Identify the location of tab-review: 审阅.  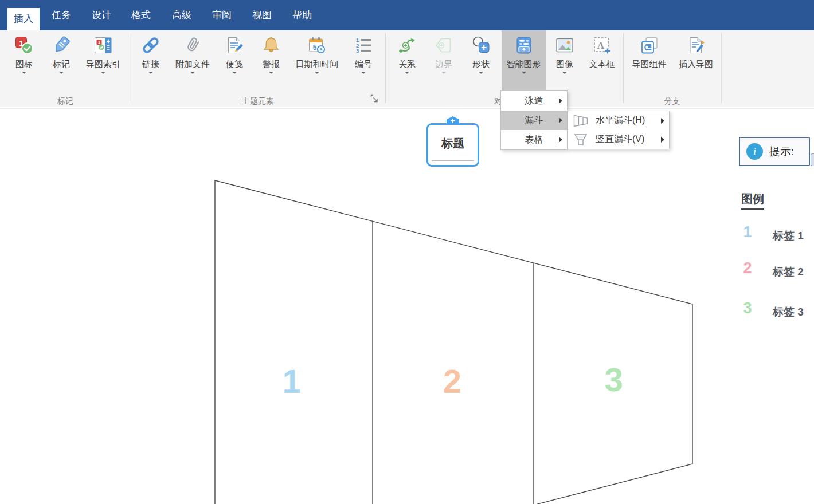
(222, 15).